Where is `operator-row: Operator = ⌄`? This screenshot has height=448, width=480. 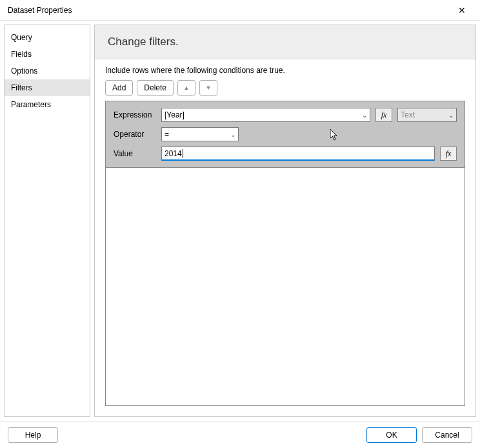
operator-row: Operator = ⌄ is located at coordinates (285, 134).